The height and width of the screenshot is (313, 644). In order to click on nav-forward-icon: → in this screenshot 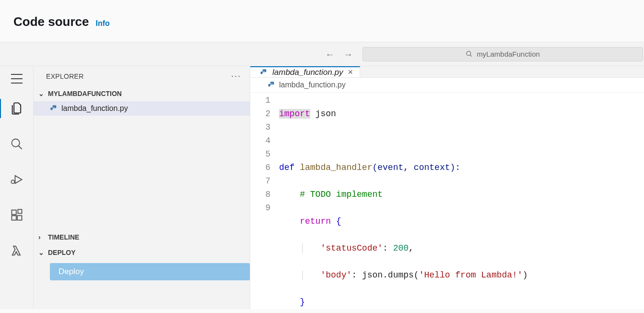, I will do `click(348, 54)`.